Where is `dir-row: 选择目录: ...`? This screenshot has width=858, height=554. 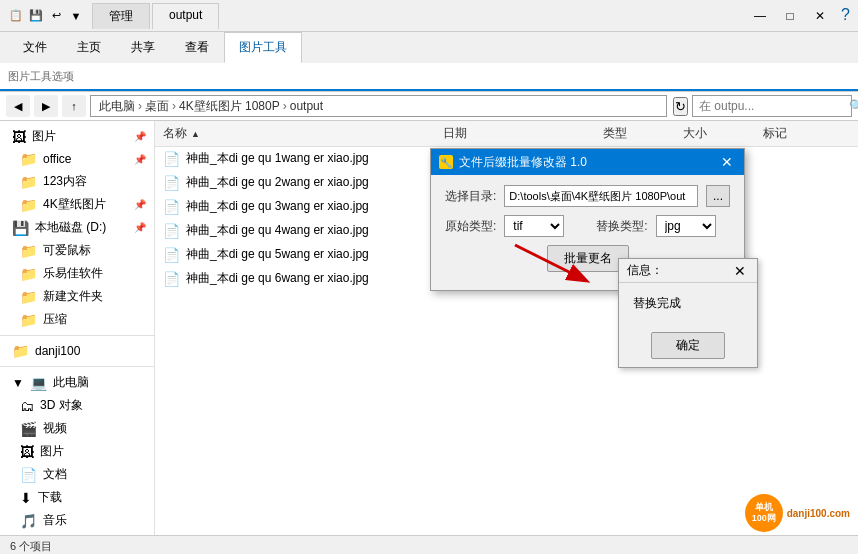 dir-row: 选择目录: ... is located at coordinates (588, 196).